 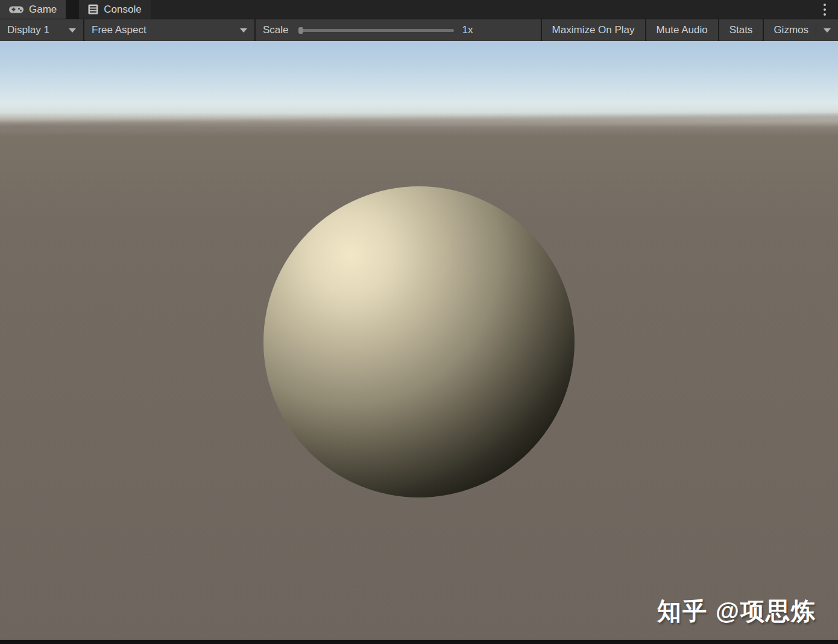 What do you see at coordinates (42, 30) in the screenshot?
I see `display-dropdown: Display 1` at bounding box center [42, 30].